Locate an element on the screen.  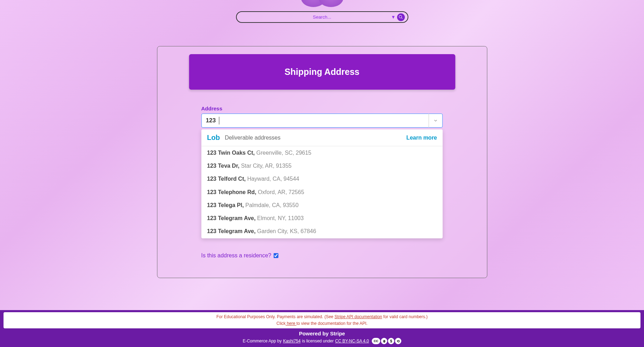
suggestions-subtitle: Deliverable addresses is located at coordinates (315, 138).